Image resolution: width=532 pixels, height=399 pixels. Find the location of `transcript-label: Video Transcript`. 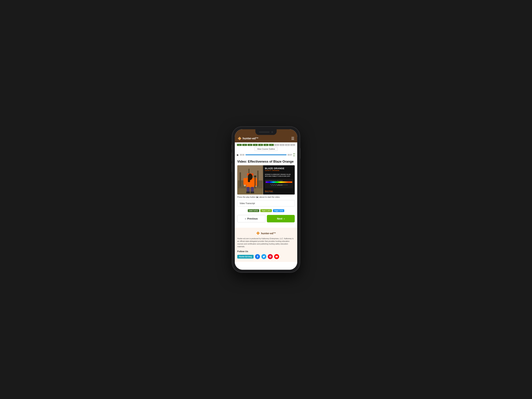

transcript-label: Video Transcript is located at coordinates (247, 203).